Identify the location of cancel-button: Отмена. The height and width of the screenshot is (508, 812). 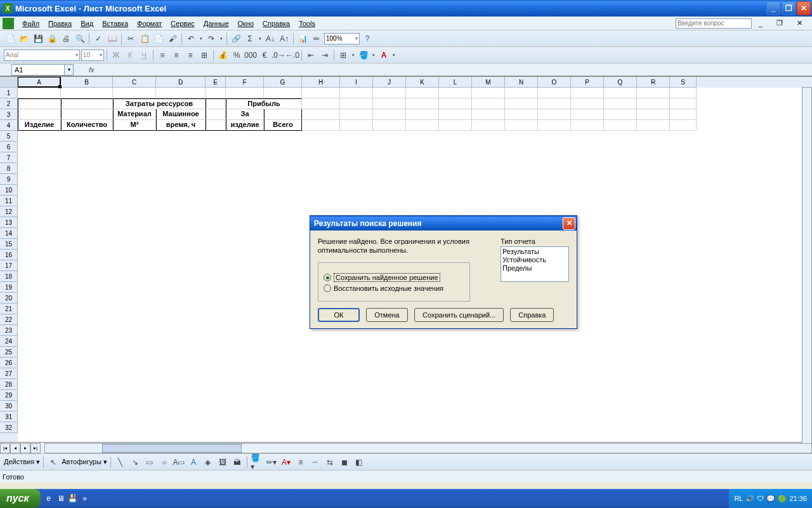
(387, 315).